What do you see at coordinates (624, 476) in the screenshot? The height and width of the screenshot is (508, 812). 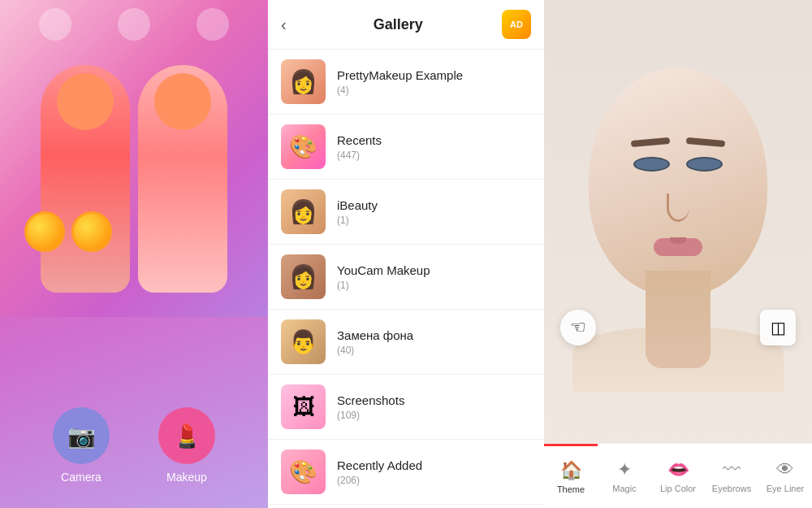 I see `tool-magic: ✦ Magic` at bounding box center [624, 476].